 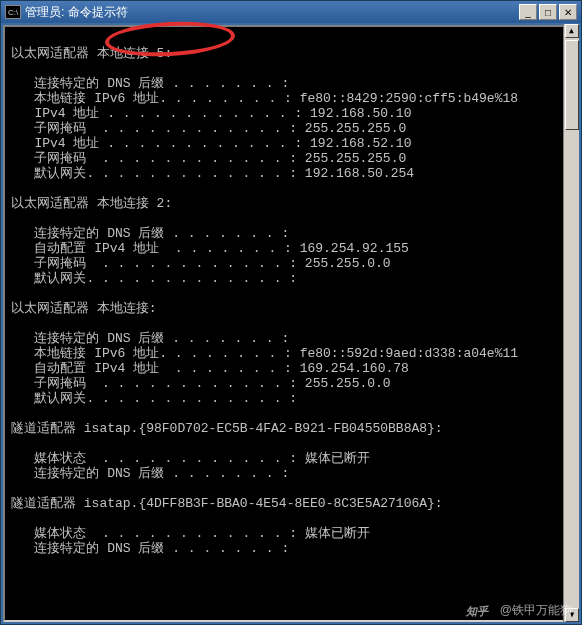 What do you see at coordinates (481, 611) in the screenshot?
I see `zhihu-logo-icon: 知乎` at bounding box center [481, 611].